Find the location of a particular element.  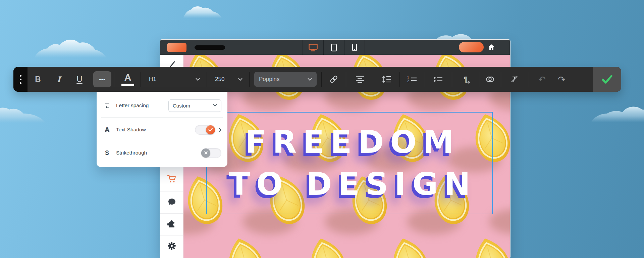

history-group: ↶ ↷ is located at coordinates (552, 79).